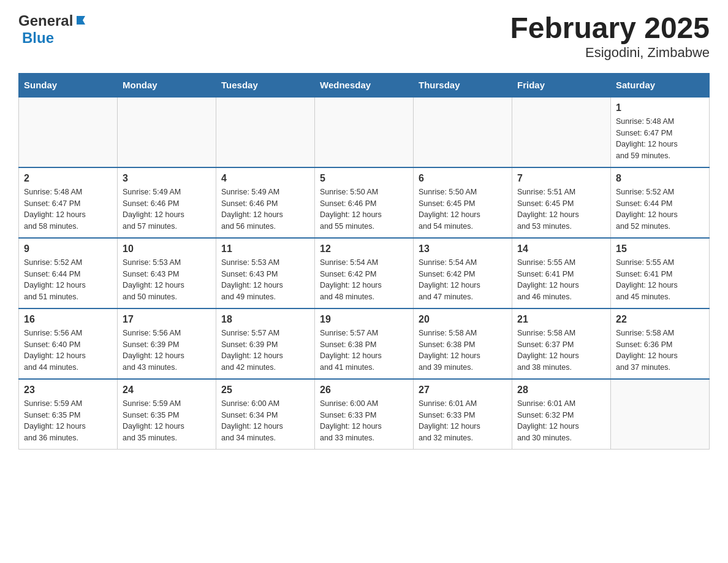 The width and height of the screenshot is (728, 563). I want to click on table-row: 9Sunrise: 5:52 AM Sunset: 6:44 PM Daylig…, so click(69, 274).